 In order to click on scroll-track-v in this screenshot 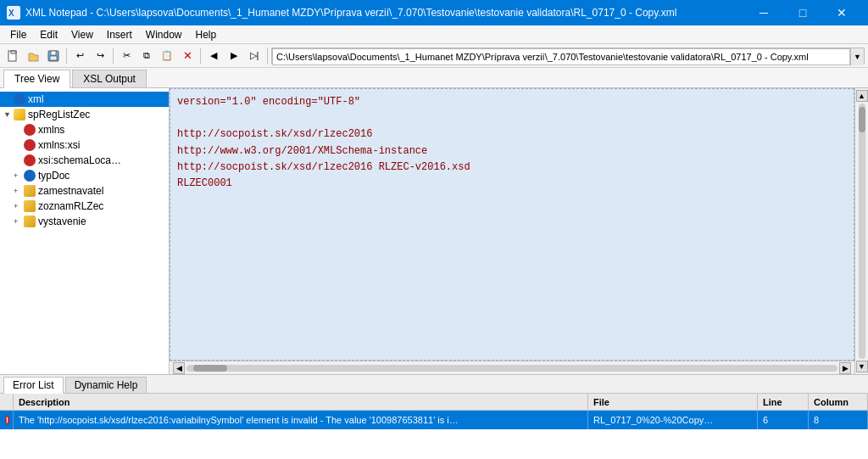, I will do `click(862, 231)`.